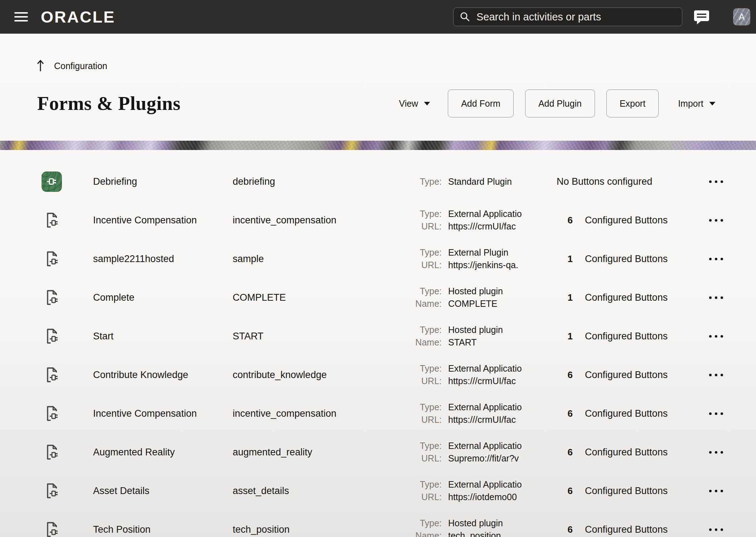  I want to click on row-code: asset_details, so click(308, 491).